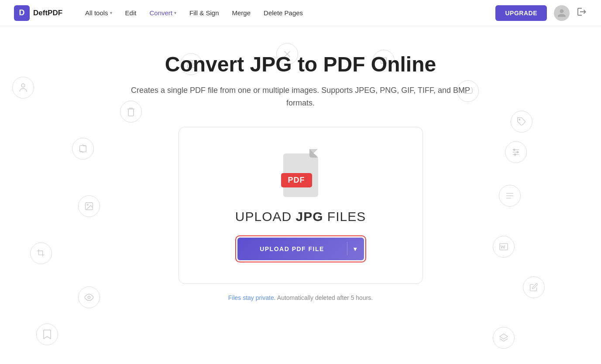 Image resolution: width=601 pixels, height=364 pixels. I want to click on upload-text-prefix: UPLOAD, so click(265, 216).